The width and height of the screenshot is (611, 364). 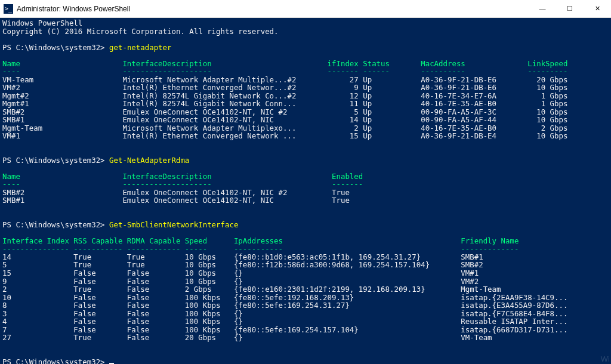 I want to click on maximize-button: ☐, so click(x=570, y=8).